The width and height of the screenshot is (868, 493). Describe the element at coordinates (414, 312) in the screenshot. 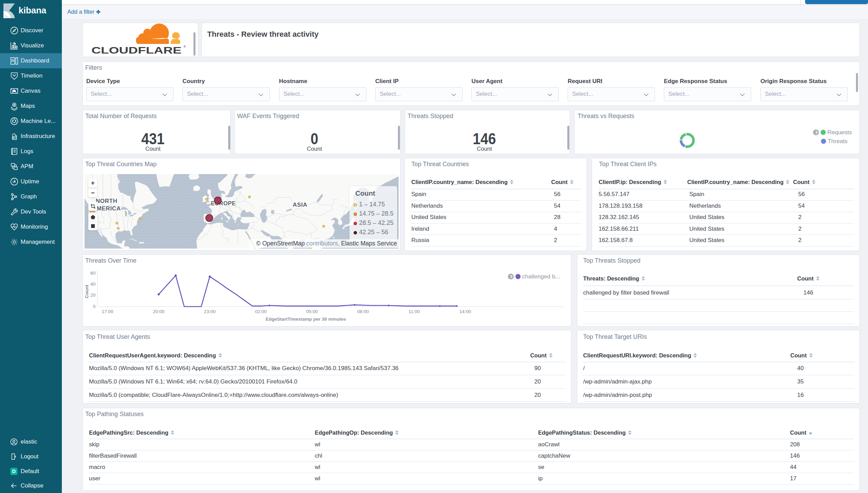

I see `svg-text: 11:00` at that location.